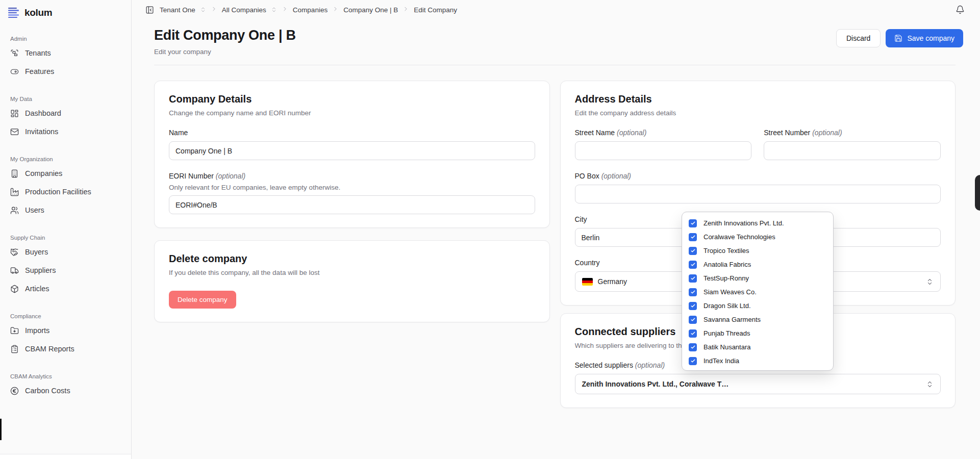  I want to click on sidebar-section-compliance: Compliance Imports CBAM Reports, so click(65, 336).